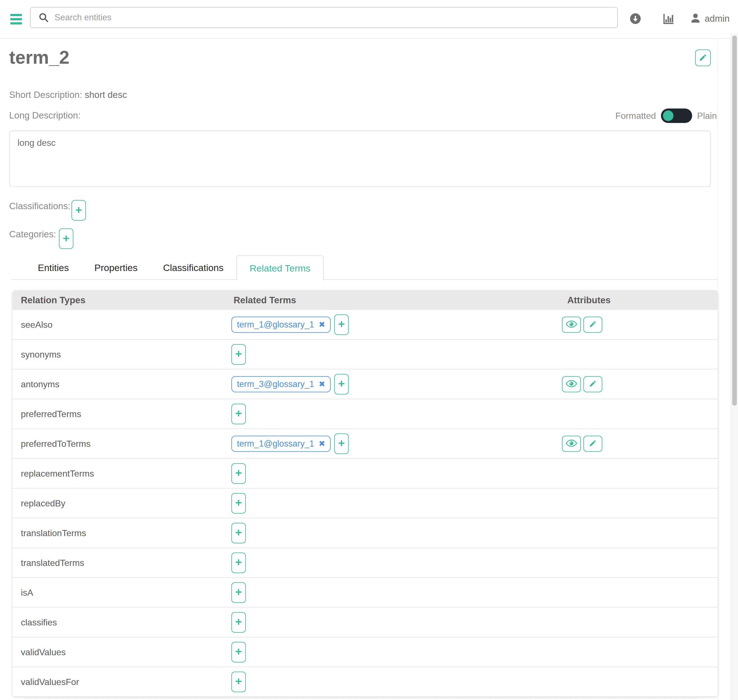 The image size is (738, 700). I want to click on table-row: replacedBy, so click(365, 503).